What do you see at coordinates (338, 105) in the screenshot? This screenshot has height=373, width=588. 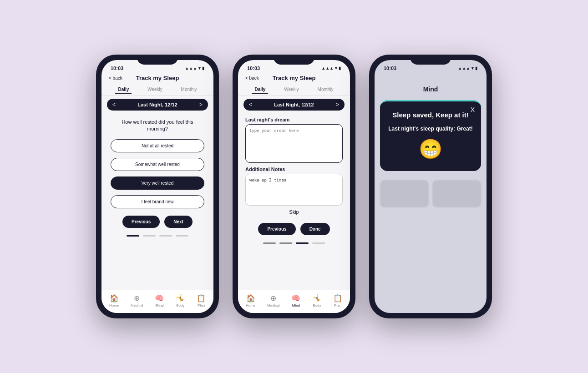 I see `phone-2-date-next: >` at bounding box center [338, 105].